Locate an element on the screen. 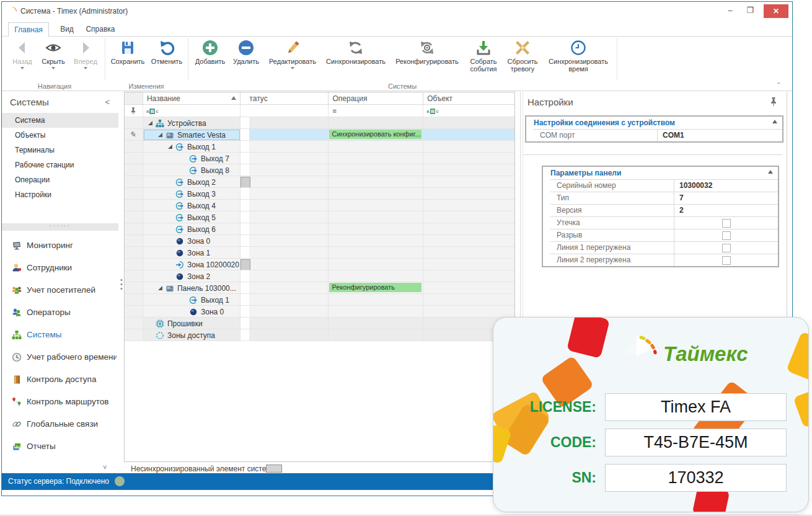  table-row: Выход 3 is located at coordinates (320, 194).